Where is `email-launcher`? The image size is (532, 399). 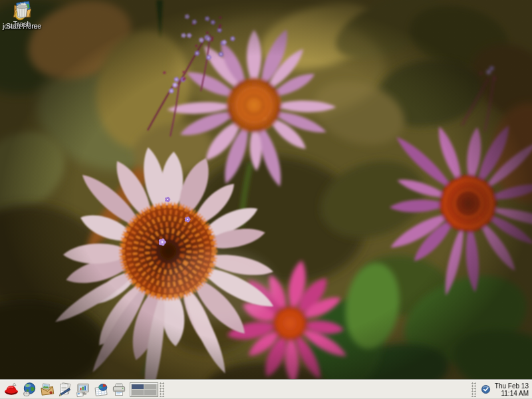 email-launcher is located at coordinates (47, 390).